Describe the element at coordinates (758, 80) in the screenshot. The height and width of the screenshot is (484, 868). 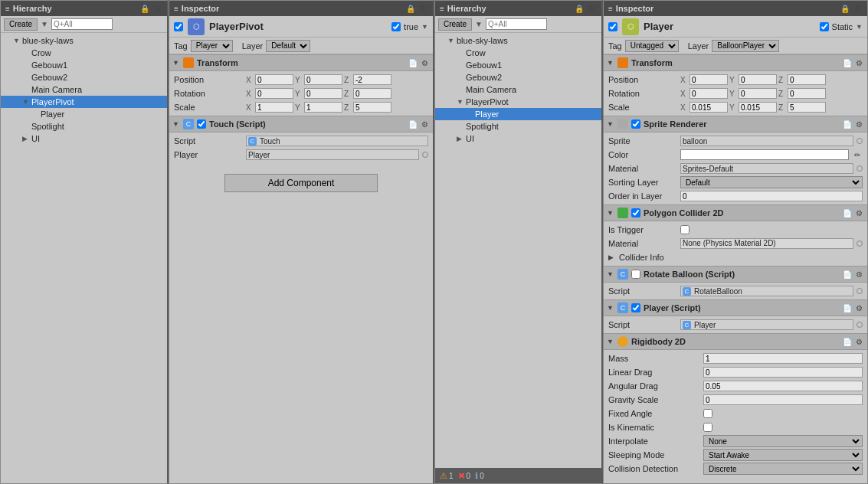
I see `right-pos-y` at that location.